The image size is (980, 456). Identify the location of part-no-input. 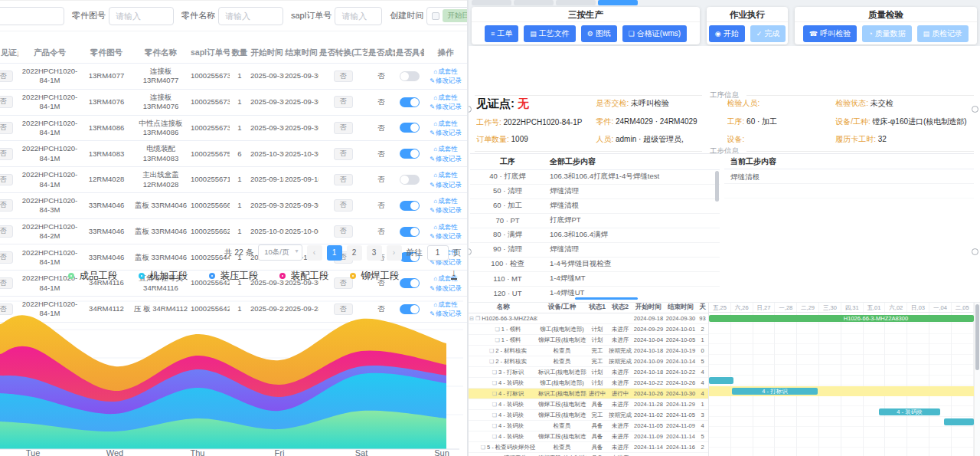
(141, 16).